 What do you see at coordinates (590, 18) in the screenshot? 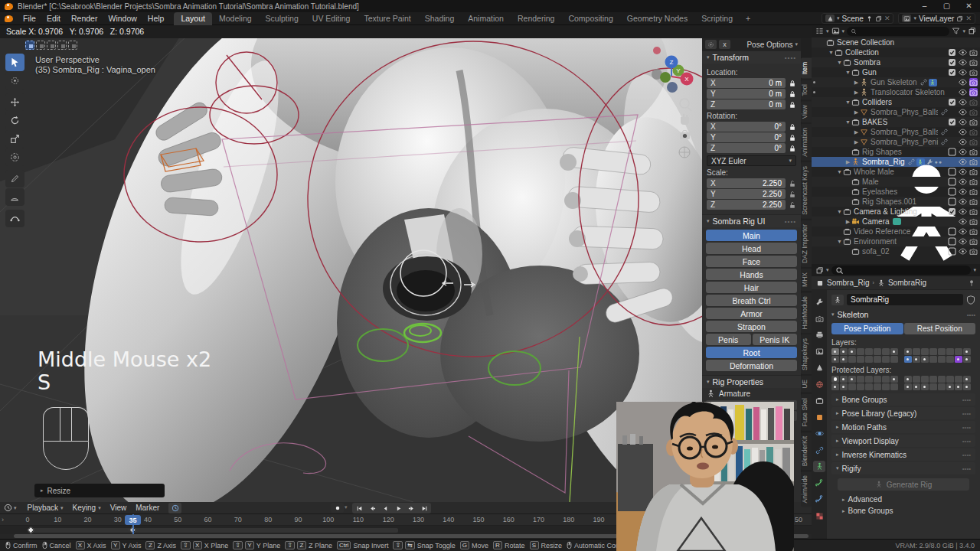
I see `workspace-tab-compositing: Compositing` at bounding box center [590, 18].